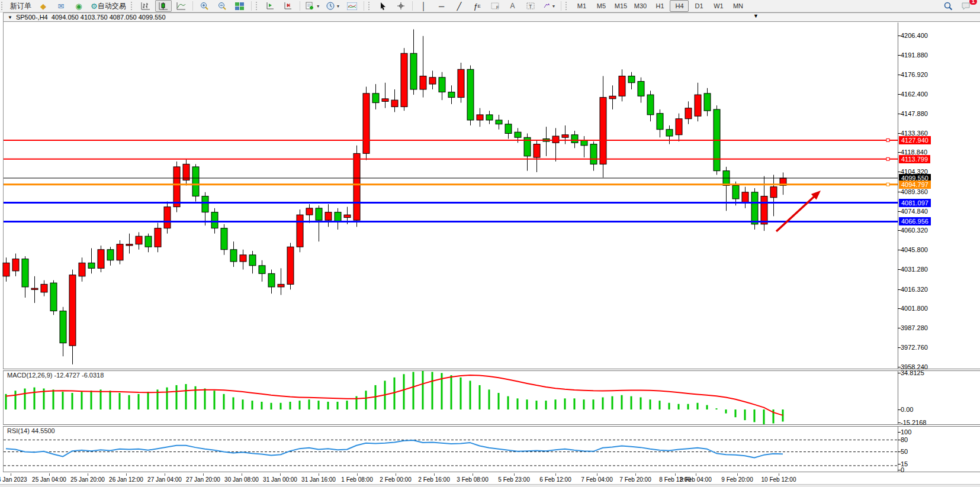  What do you see at coordinates (718, 6) in the screenshot?
I see `timeframe-W1: W1` at bounding box center [718, 6].